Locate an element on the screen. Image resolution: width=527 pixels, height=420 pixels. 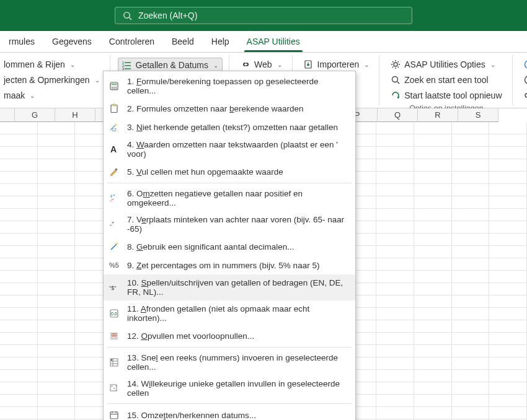
btn-zoek-start-tool: Zoek en start een tool is located at coordinates (446, 80).